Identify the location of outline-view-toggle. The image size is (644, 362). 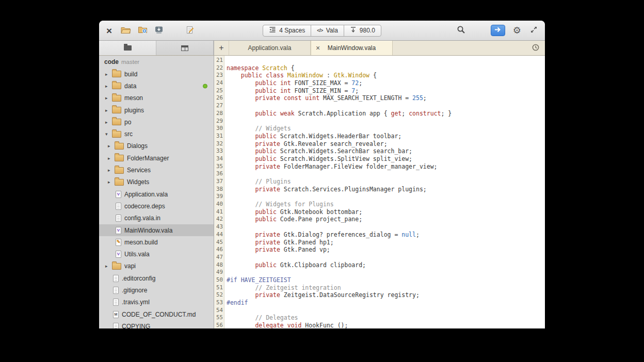
(185, 48).